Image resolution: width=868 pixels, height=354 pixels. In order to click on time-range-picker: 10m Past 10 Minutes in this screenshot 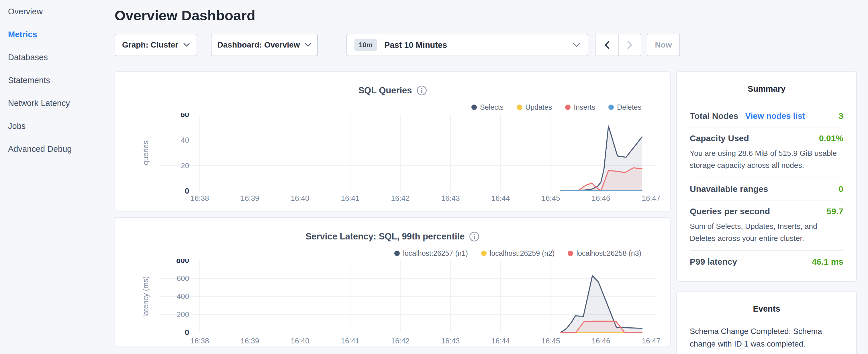, I will do `click(467, 45)`.